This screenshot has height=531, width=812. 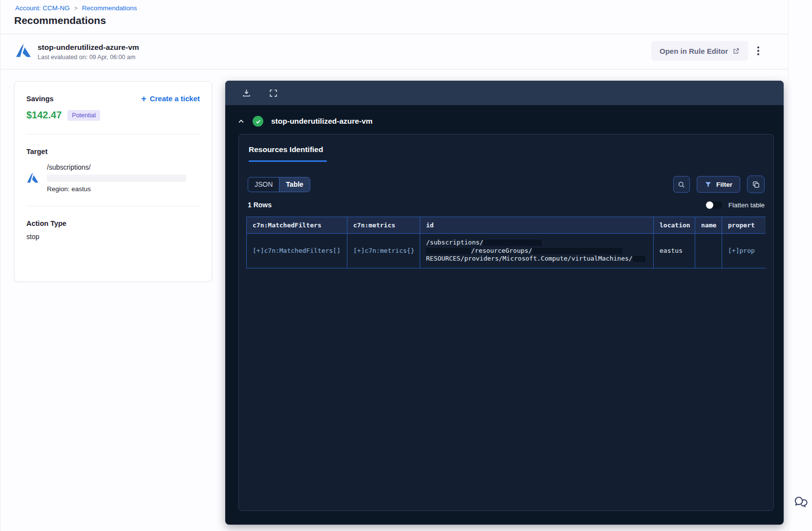 What do you see at coordinates (674, 251) in the screenshot?
I see `location-cell: eastus` at bounding box center [674, 251].